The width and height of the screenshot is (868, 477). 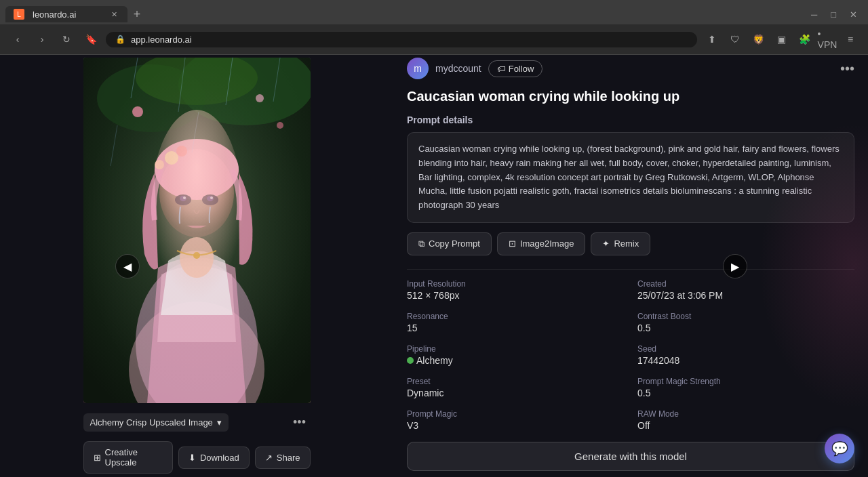 I want to click on contrast-boost-item: Contrast Boost 0.5, so click(x=746, y=323).